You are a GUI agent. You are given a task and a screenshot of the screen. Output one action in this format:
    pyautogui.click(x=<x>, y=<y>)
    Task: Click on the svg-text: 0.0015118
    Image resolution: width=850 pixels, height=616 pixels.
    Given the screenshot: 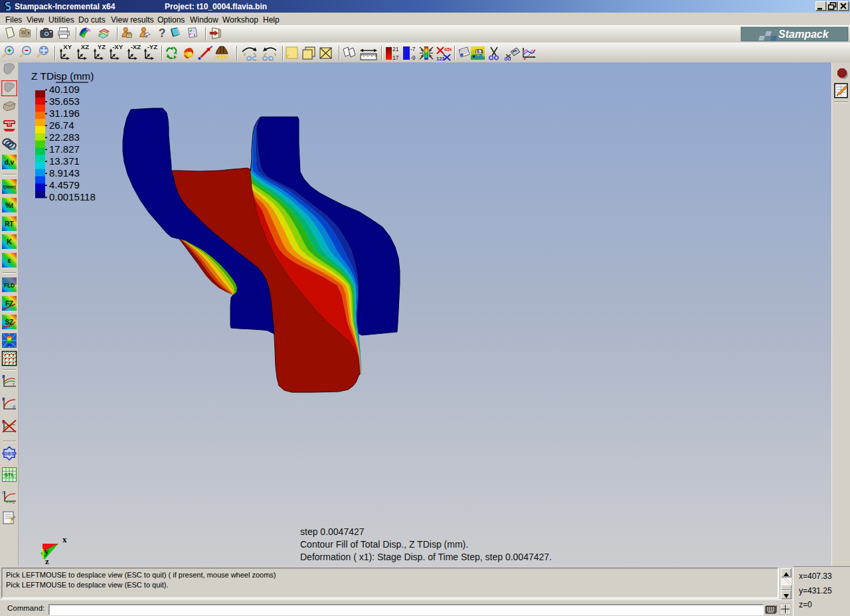 What is the action you would take?
    pyautogui.click(x=72, y=196)
    